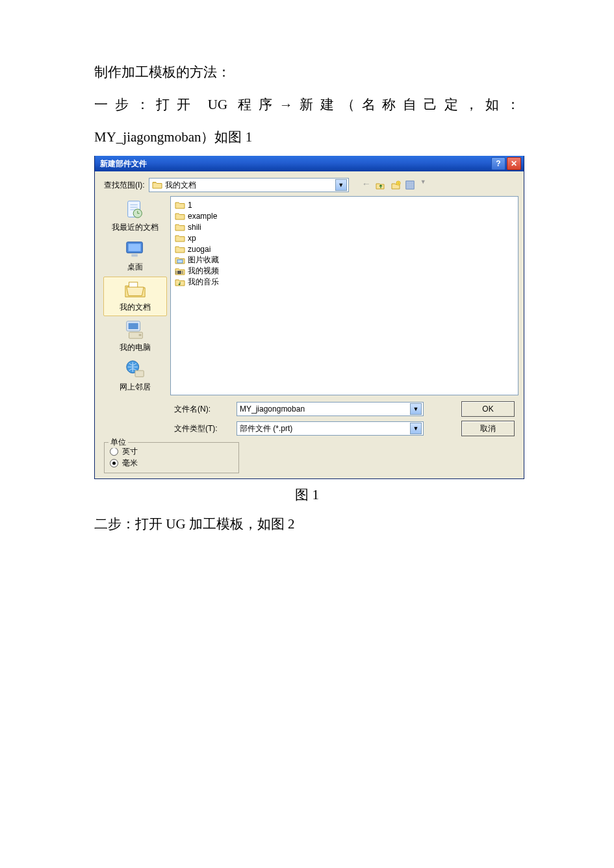 Image resolution: width=614 pixels, height=868 pixels. I want to click on filename-value: MY_jiagongmoban, so click(272, 409).